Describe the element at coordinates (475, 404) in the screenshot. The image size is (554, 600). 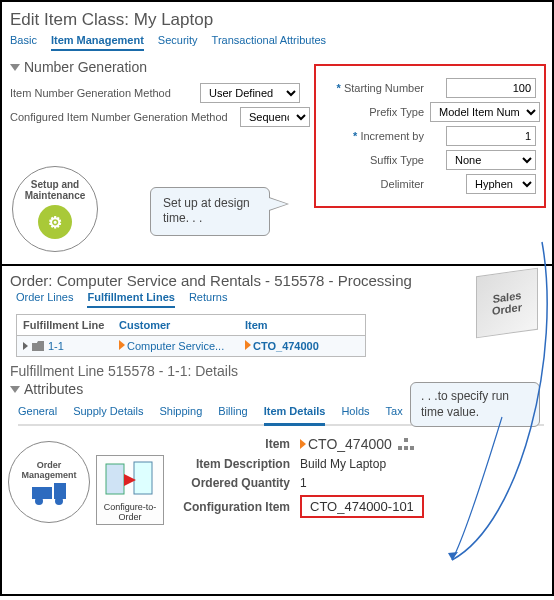
I see `runtime-callout: . . .to specify run time value.` at that location.